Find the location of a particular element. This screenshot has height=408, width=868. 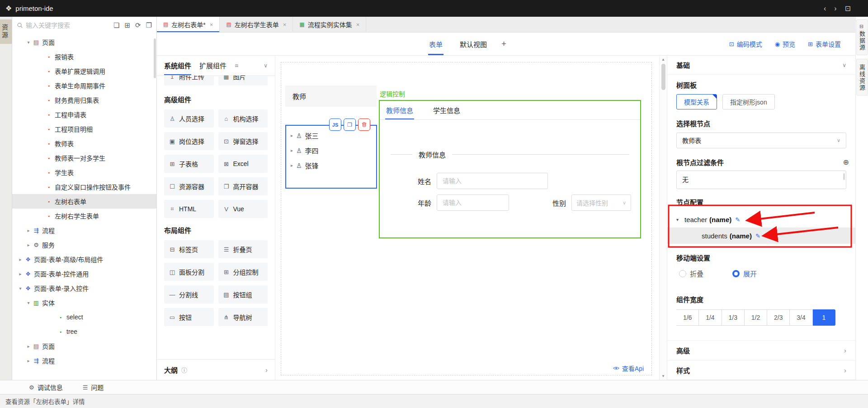

radio-option: 展开 is located at coordinates (745, 273).